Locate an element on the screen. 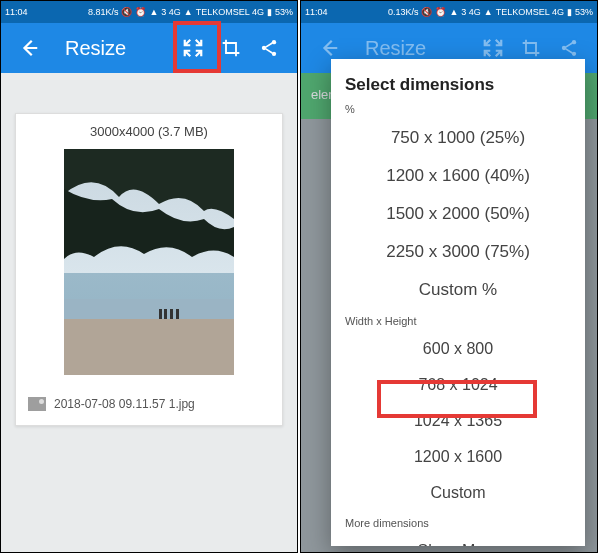 This screenshot has width=600, height=555. status-bar: 11:04 8.81K/s 🔇 ⏰ ▲ 3 4G ▲ TELKOMSEL 4G … is located at coordinates (149, 12).